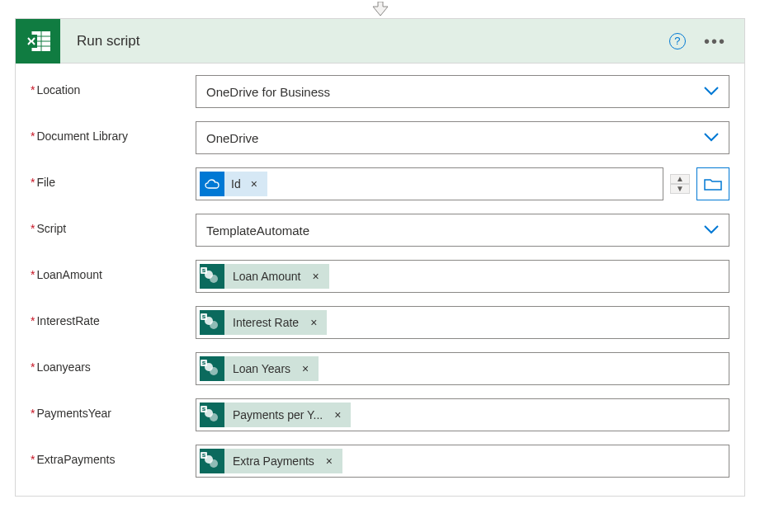 This screenshot has height=532, width=760. Describe the element at coordinates (262, 369) in the screenshot. I see `token-label: Loan Years` at that location.